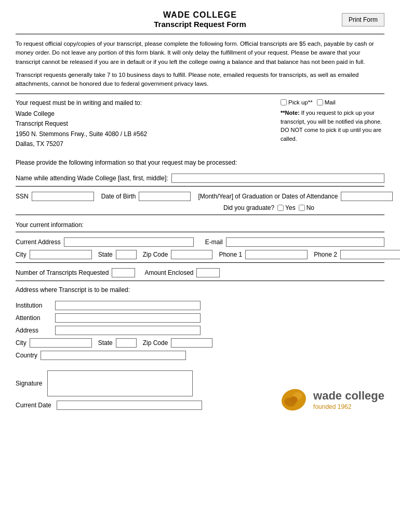 The width and height of the screenshot is (400, 532). I want to click on pickup-section: Pick up** Mail **Note: If you request to…, so click(332, 133).